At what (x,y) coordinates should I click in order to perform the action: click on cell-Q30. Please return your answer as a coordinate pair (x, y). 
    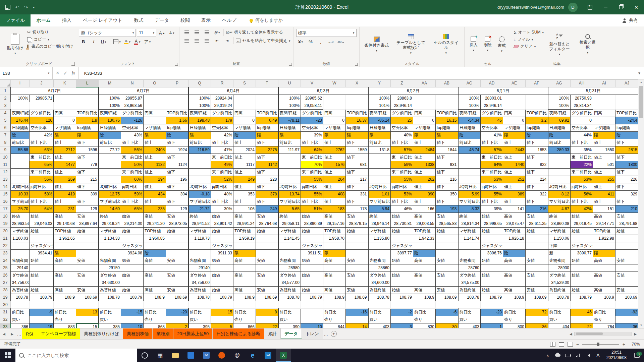
    Looking at the image, I should click on (200, 305).